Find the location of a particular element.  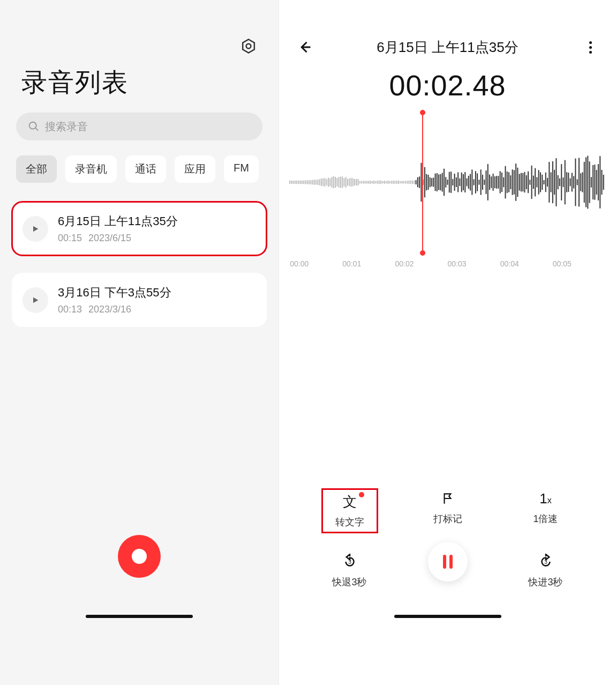

tab-FM: FM is located at coordinates (241, 169).